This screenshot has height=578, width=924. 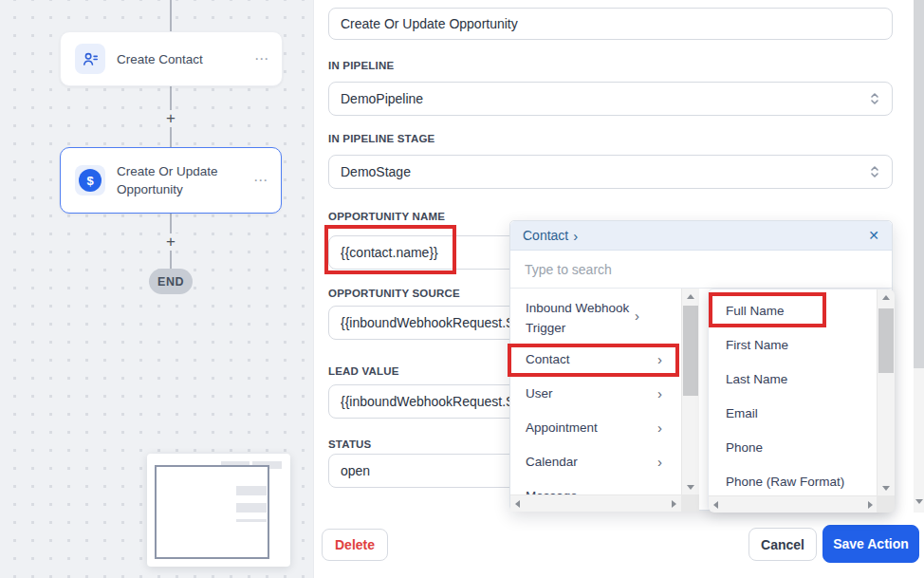 What do you see at coordinates (701, 235) in the screenshot?
I see `value-picker-header: Contact › ✕` at bounding box center [701, 235].